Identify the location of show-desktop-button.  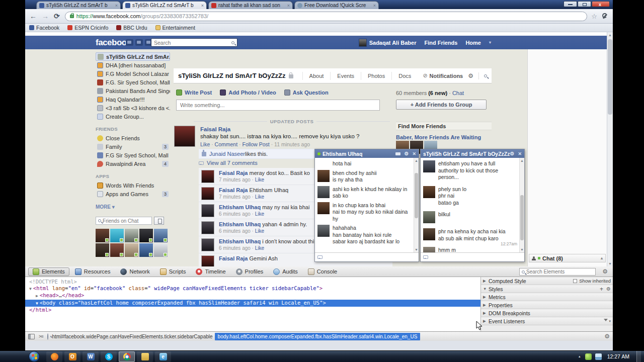
(639, 356).